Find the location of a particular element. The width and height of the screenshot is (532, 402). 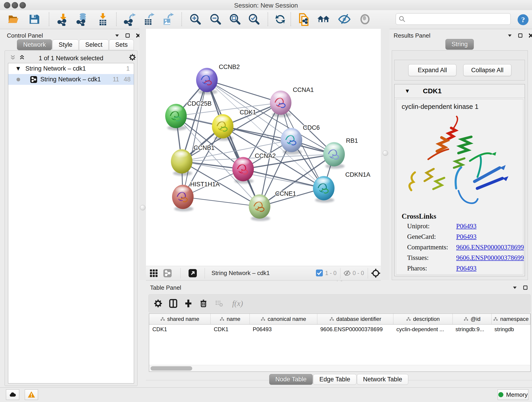

node-CDK1 is located at coordinates (223, 128).